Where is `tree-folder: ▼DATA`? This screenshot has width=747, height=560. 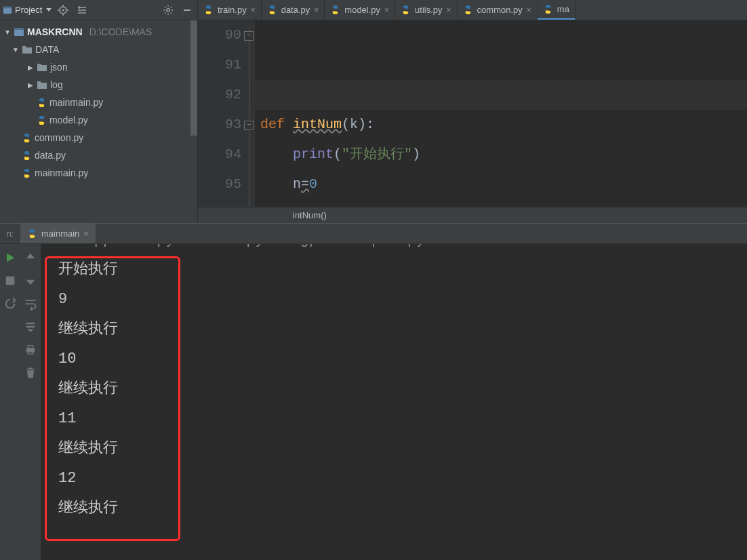
tree-folder: ▼DATA is located at coordinates (99, 49).